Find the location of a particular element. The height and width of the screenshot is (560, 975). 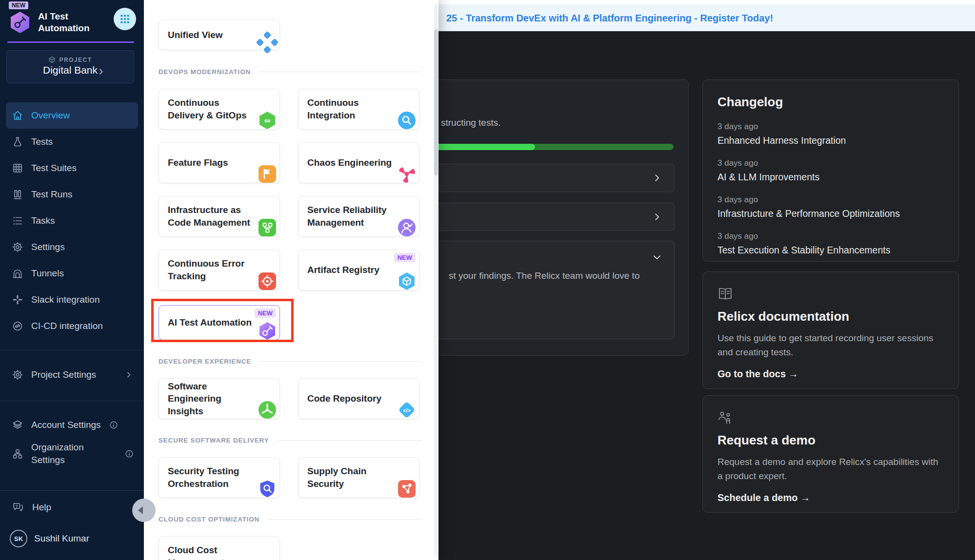

accent-divider is located at coordinates (71, 42).